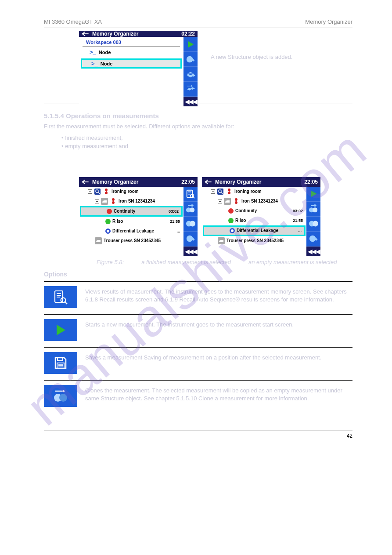  What do you see at coordinates (254, 231) in the screenshot?
I see `tree-row-measurement-selected: Differential Leakage ...` at bounding box center [254, 231].